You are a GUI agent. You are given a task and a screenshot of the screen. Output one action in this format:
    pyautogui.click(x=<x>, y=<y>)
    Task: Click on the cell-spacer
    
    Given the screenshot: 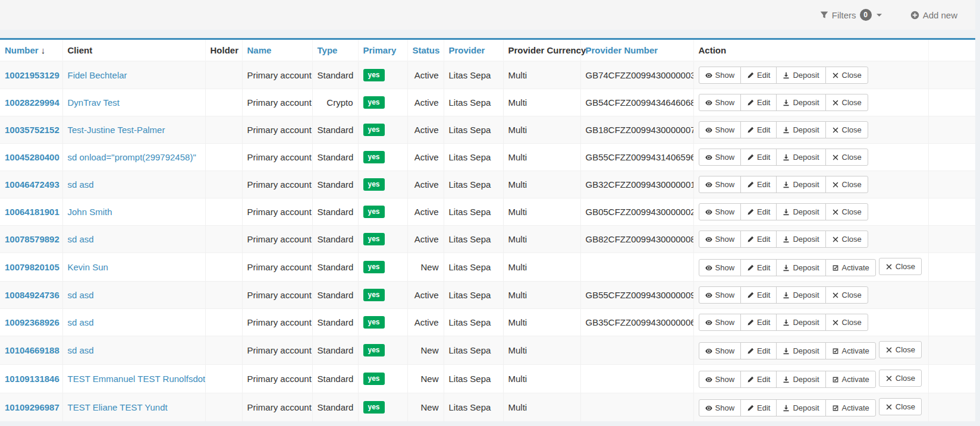 What is the action you would take?
    pyautogui.click(x=951, y=295)
    